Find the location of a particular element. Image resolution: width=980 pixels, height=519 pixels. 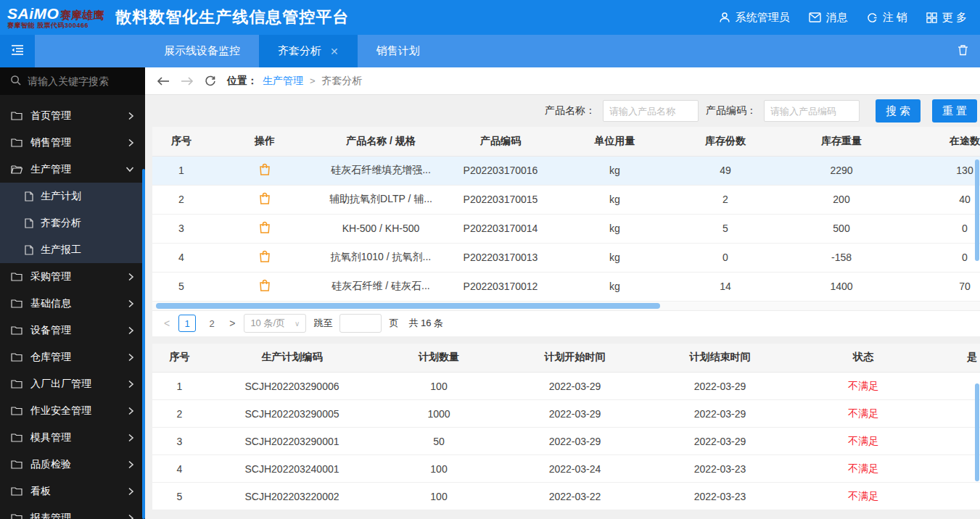

open-tabs: 展示线设备监控 齐套分析 ✕ 销售计划 is located at coordinates (292, 51).